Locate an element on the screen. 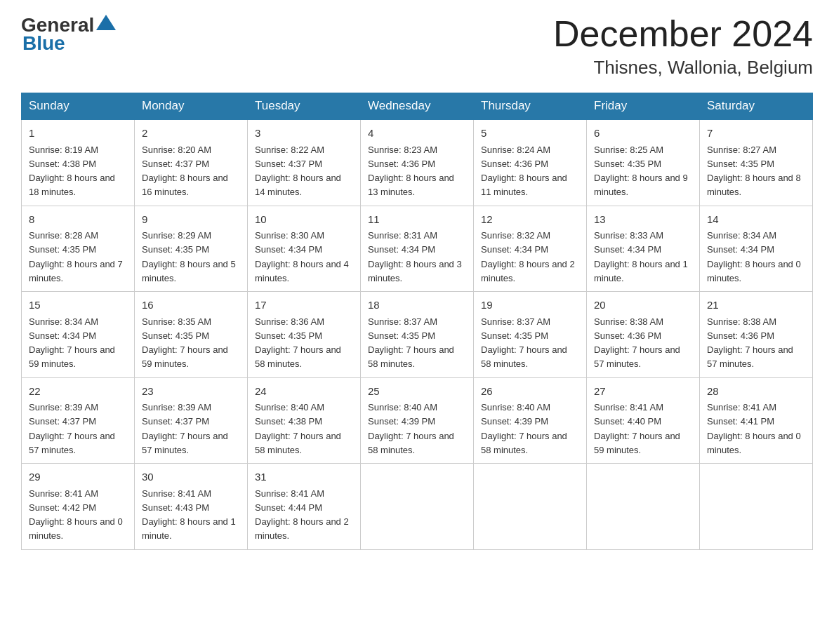  calendar-day-cell: 30 Sunrise: 8:41 AMSunset: 4:43 PMDaylig… is located at coordinates (191, 507).